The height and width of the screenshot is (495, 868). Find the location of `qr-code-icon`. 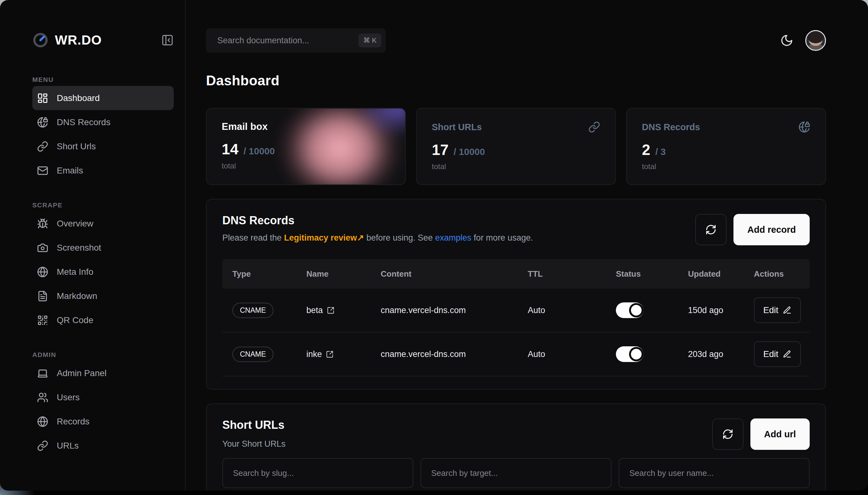

qr-code-icon is located at coordinates (43, 320).